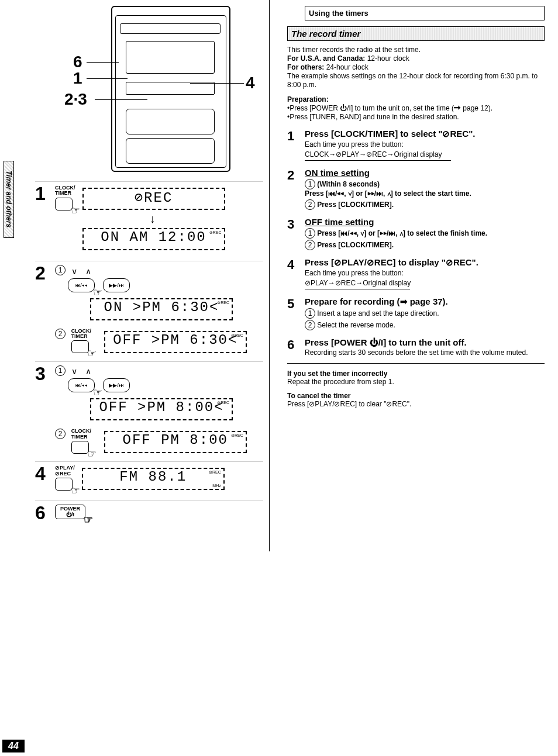  Describe the element at coordinates (78, 78) in the screenshot. I see `callout-1: 1` at that location.